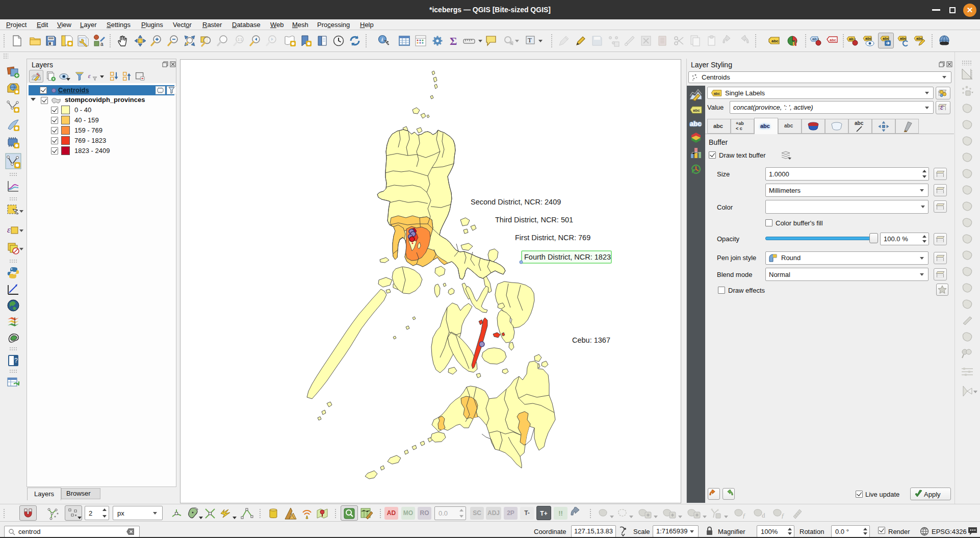 The height and width of the screenshot is (538, 980). What do you see at coordinates (530, 40) in the screenshot?
I see `svg-text: T` at bounding box center [530, 40].